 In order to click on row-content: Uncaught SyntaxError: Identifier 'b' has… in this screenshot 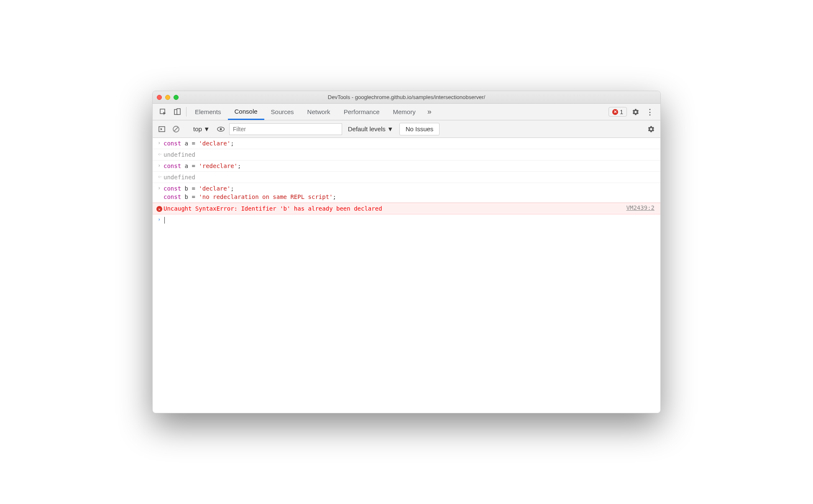, I will do `click(395, 209)`.